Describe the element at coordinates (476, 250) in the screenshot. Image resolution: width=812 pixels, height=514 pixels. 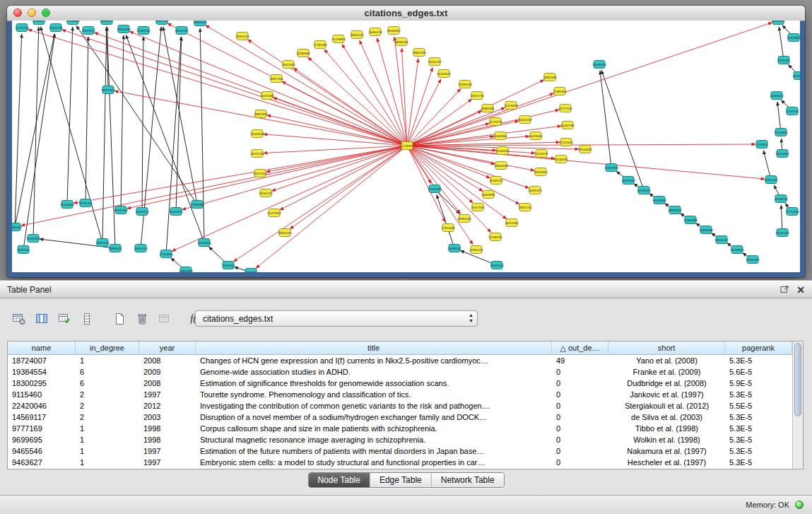
I see `network-node: 12365125` at that location.